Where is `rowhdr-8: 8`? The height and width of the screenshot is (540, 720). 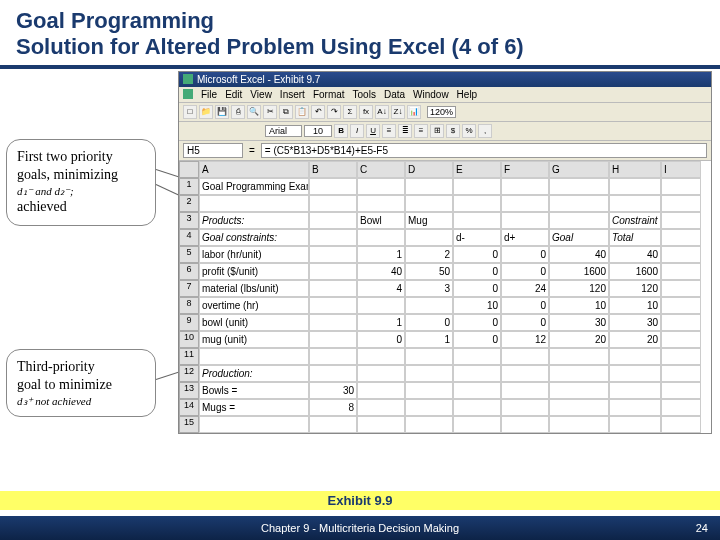
rowhdr-8: 8 is located at coordinates (189, 306).